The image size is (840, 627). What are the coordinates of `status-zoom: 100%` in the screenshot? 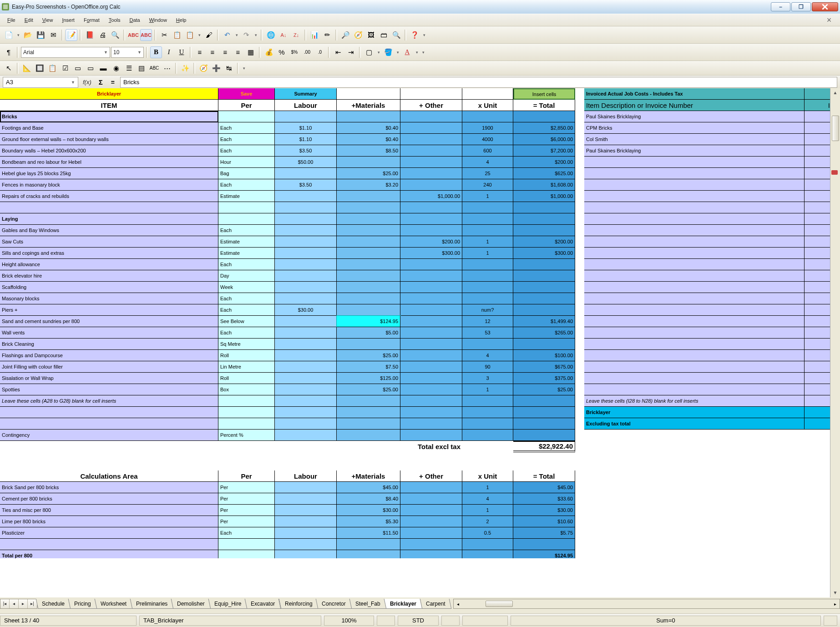 It's located at (349, 621).